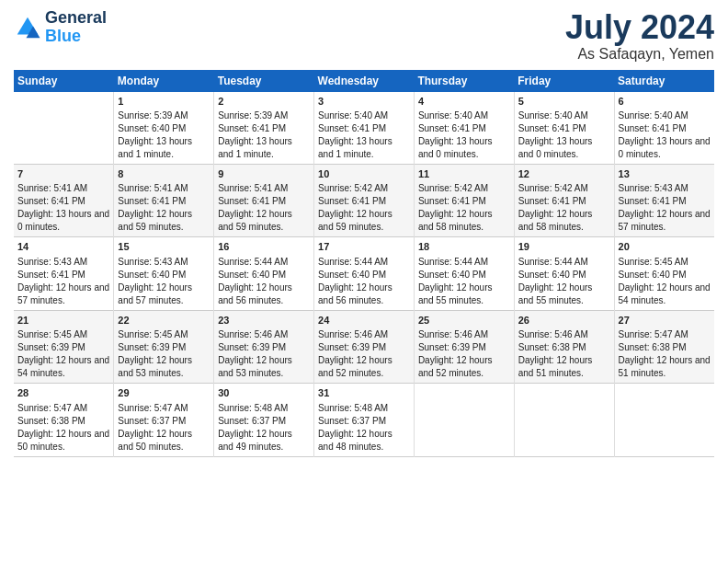  Describe the element at coordinates (364, 346) in the screenshot. I see `cell-w4-d4: 24Sunrise: 5:46 AMSunset: 6:39 PMDayligh…` at that location.